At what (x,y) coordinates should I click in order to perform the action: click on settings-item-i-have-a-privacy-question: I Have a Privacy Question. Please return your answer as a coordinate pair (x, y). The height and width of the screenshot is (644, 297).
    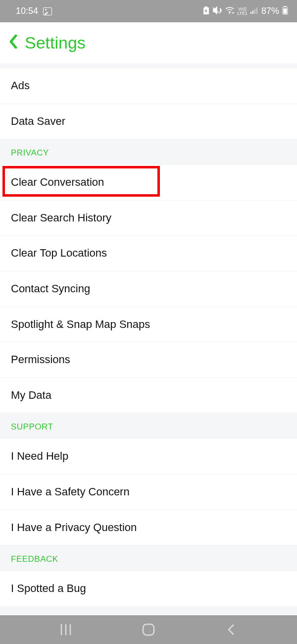
    Looking at the image, I should click on (148, 528).